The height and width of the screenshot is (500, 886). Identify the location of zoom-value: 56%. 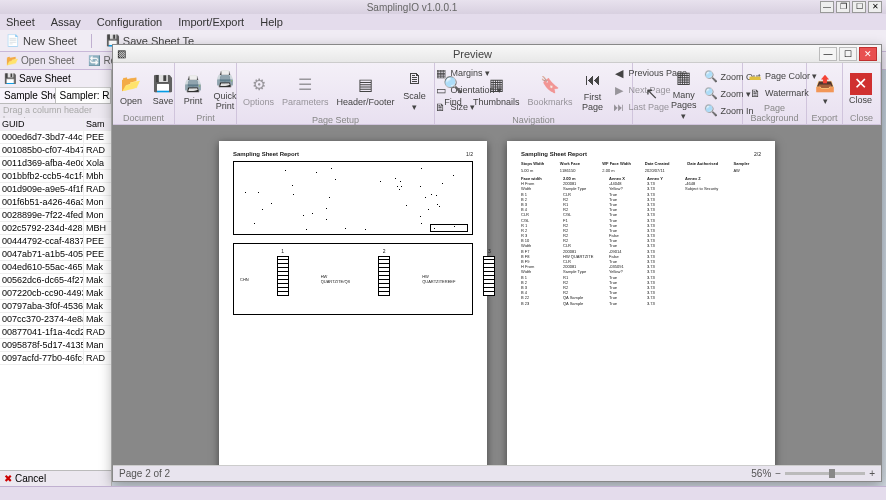
(761, 474).